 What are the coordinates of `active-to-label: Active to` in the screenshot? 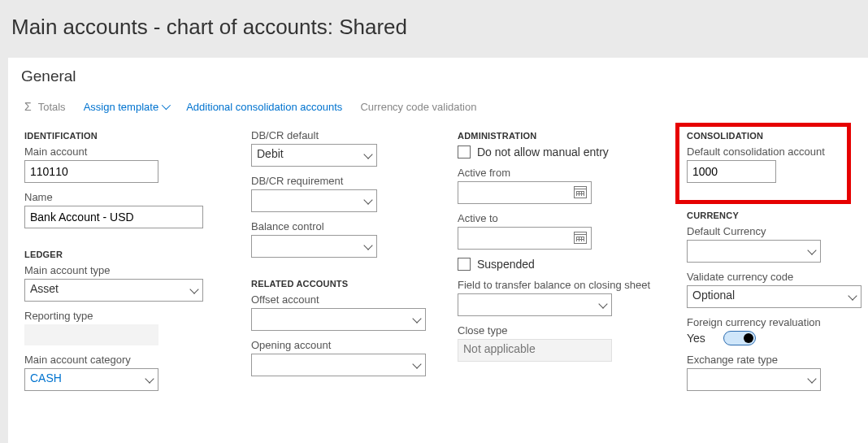 It's located at (558, 218).